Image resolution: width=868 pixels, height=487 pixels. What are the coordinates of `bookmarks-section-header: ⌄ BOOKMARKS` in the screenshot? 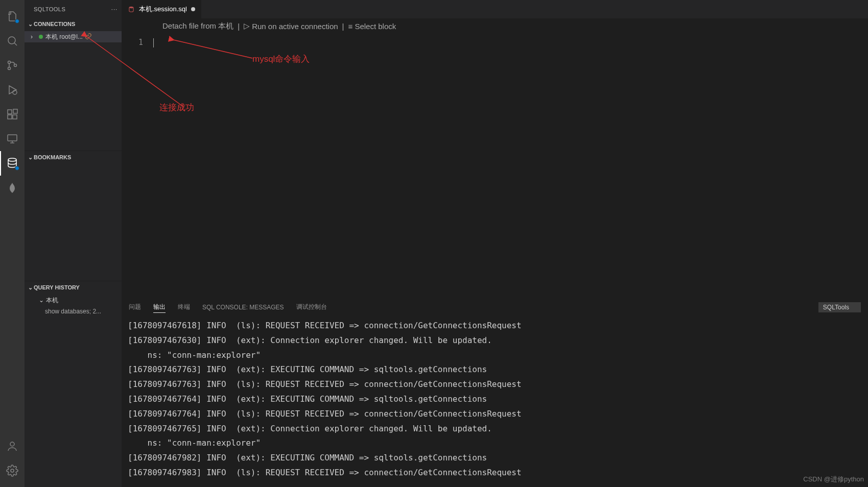 It's located at (73, 157).